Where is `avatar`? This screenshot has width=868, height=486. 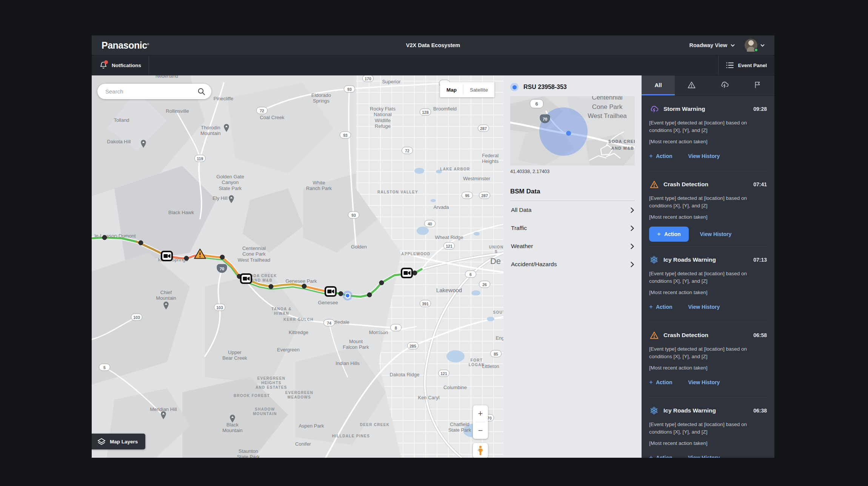
avatar is located at coordinates (751, 45).